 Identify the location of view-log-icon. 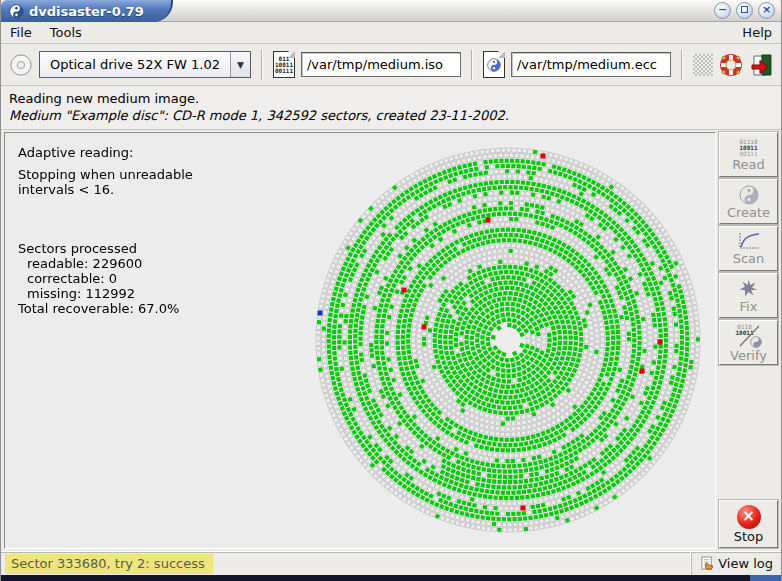
(708, 564).